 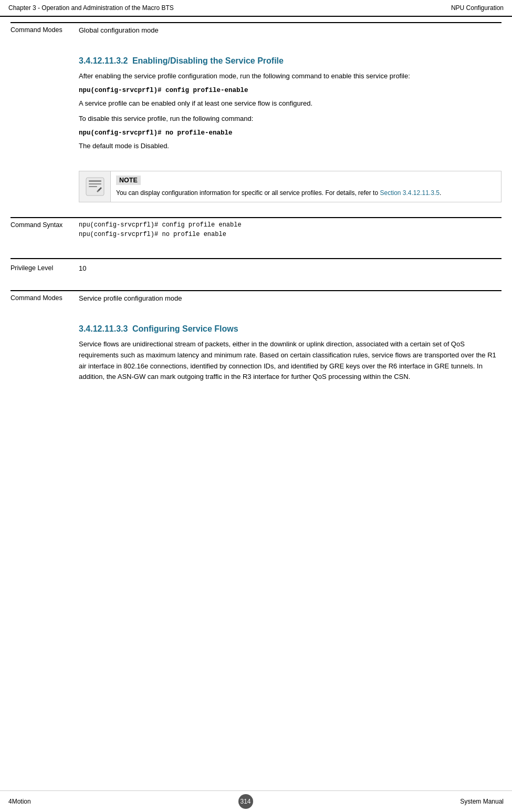 I want to click on header-right: NPU Configuration, so click(x=477, y=8).